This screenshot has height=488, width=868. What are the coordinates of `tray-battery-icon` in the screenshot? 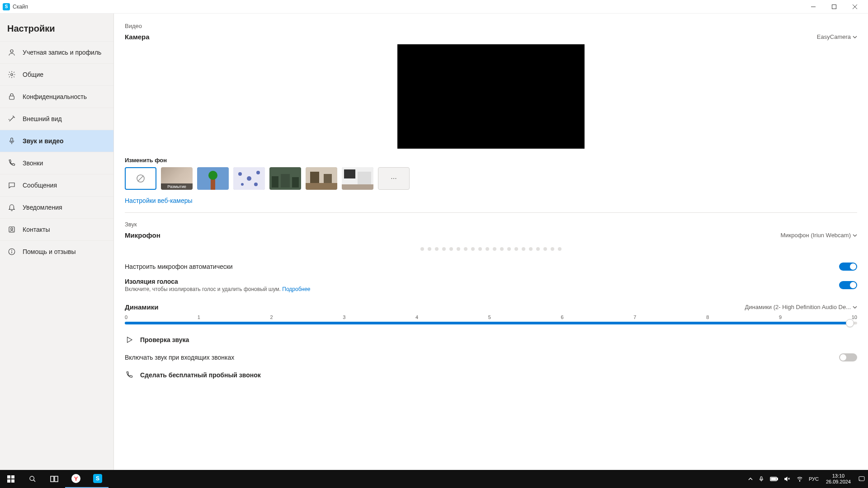 It's located at (774, 479).